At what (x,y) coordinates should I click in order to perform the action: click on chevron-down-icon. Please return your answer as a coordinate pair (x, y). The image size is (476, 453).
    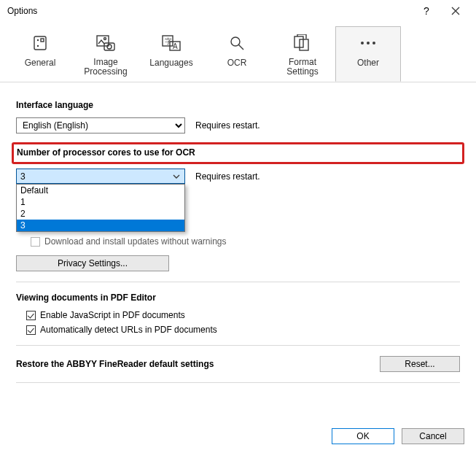
    Looking at the image, I should click on (176, 177).